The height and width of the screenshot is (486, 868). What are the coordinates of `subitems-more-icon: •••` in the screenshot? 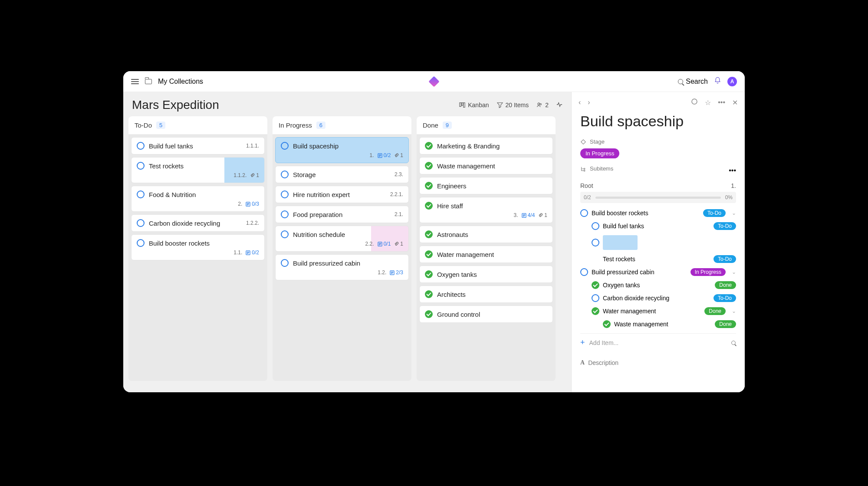 It's located at (733, 171).